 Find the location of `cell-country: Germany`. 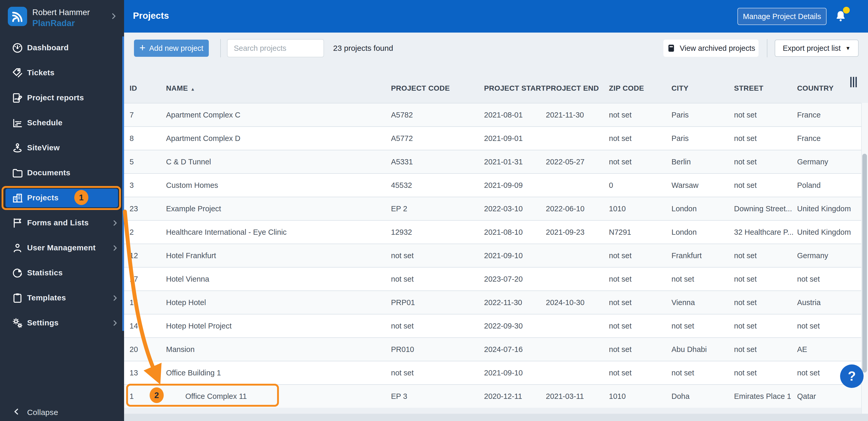

cell-country: Germany is located at coordinates (833, 162).